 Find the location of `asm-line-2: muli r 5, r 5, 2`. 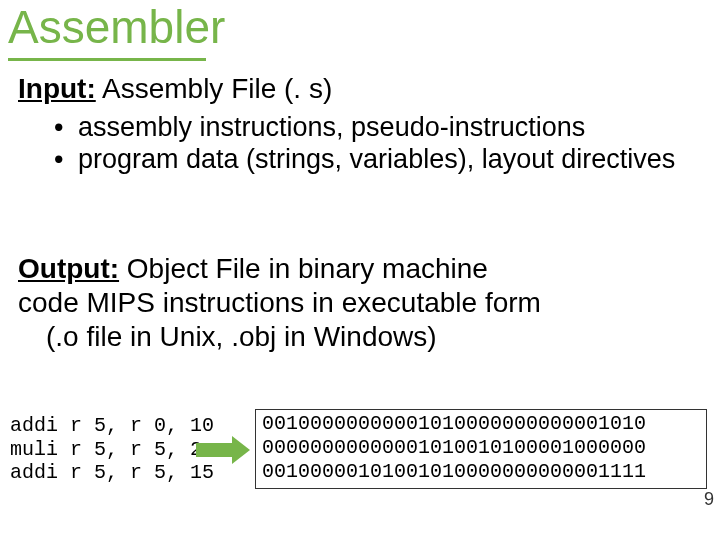

asm-line-2: muli r 5, r 5, 2 is located at coordinates (106, 450).